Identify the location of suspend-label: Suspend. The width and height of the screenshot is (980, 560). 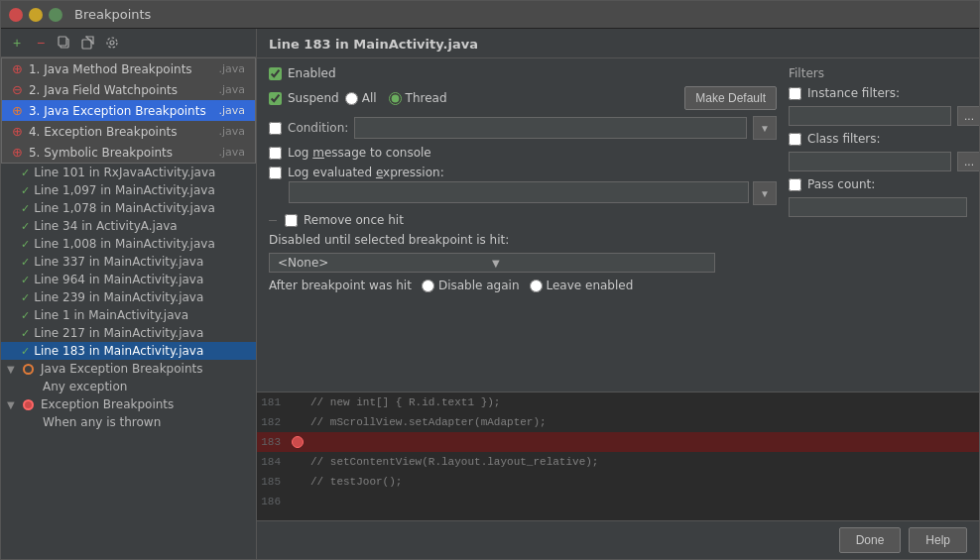
(313, 98).